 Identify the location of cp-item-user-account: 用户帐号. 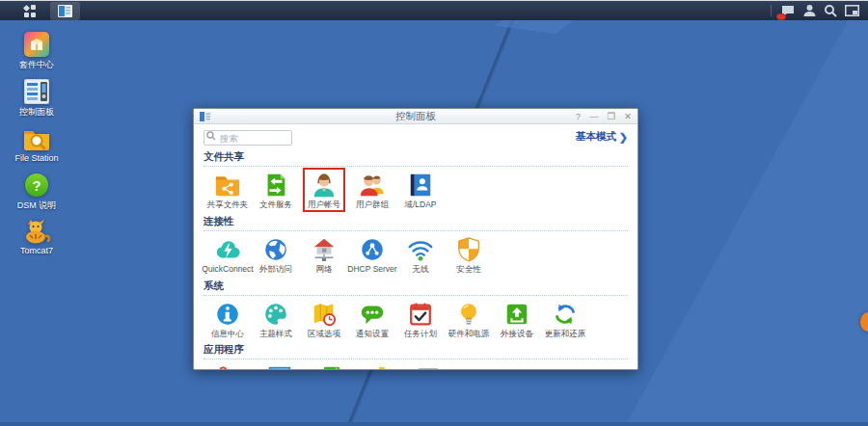
(324, 191).